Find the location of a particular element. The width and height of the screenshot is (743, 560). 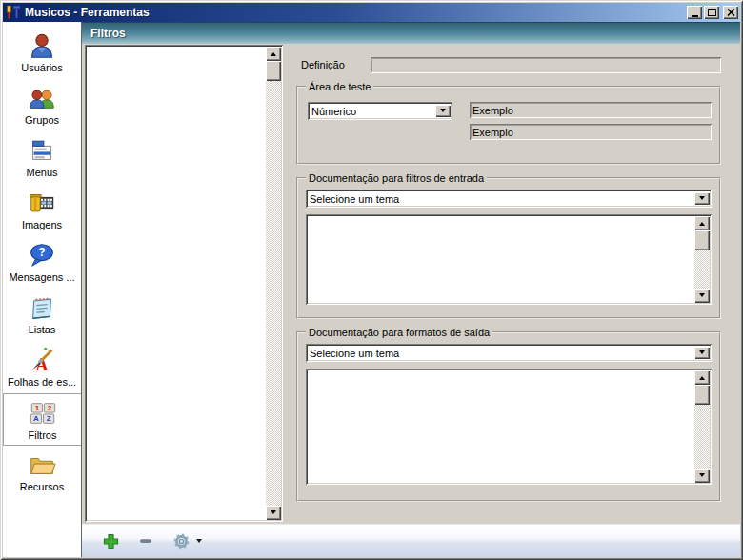

svg-text: 2 is located at coordinates (50, 408).